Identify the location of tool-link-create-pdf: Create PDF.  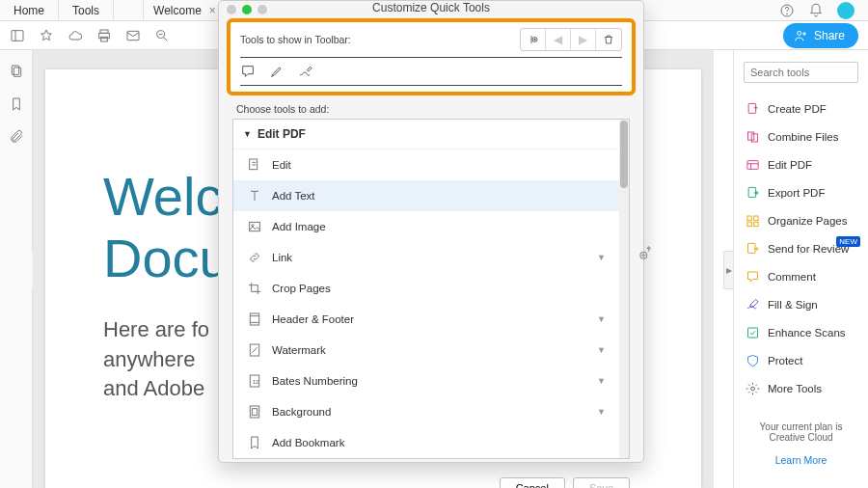
(800, 108).